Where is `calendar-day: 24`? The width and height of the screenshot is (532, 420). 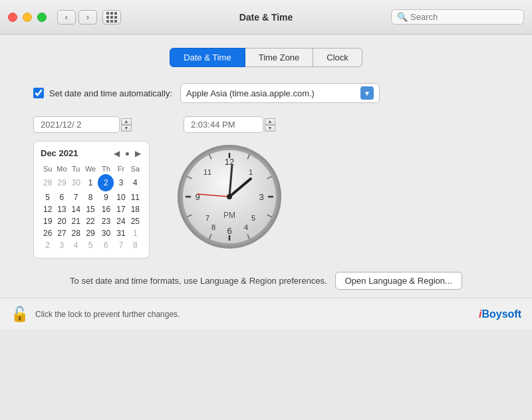 calendar-day: 24 is located at coordinates (121, 221).